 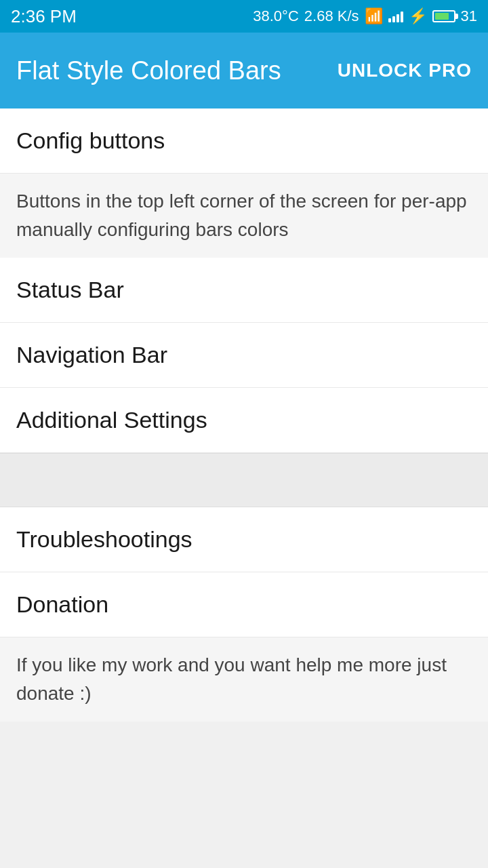 I want to click on app-title: Flat Style Colored Bars, so click(x=149, y=71).